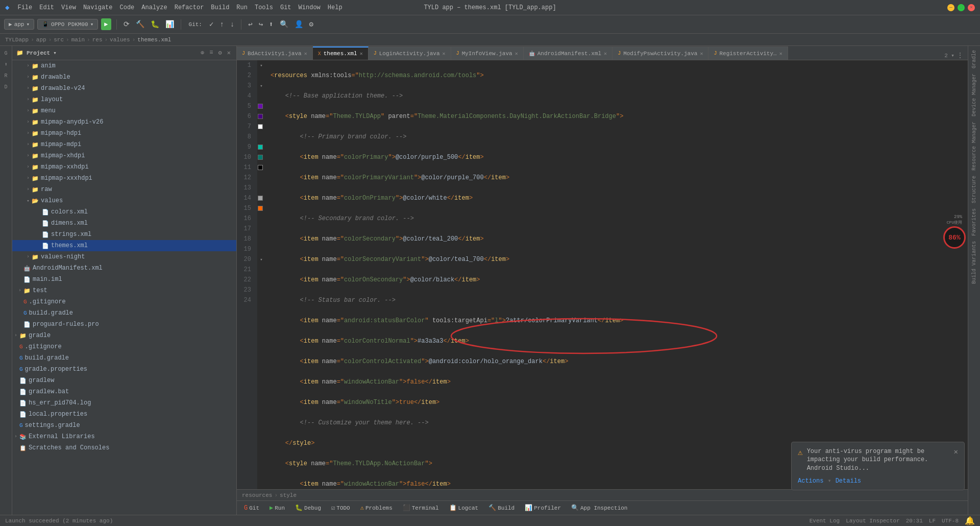 This screenshot has height=526, width=980. I want to click on git-pull-icon: ↓, so click(232, 25).